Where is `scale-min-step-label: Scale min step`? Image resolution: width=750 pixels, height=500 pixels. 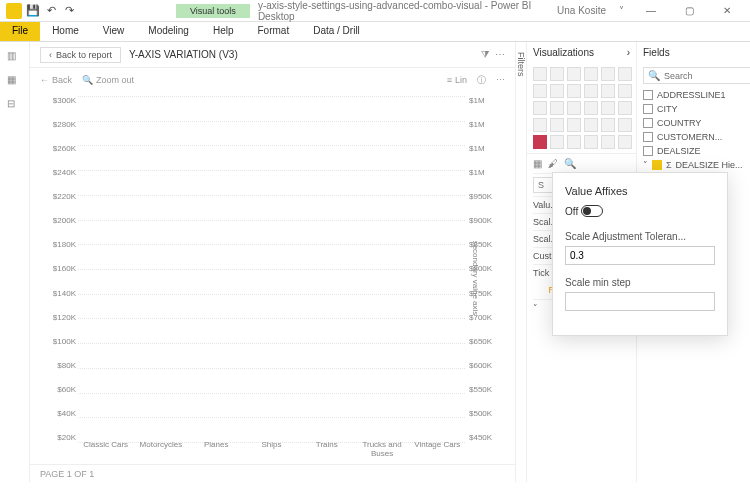
scale-min-step-label: Scale min step is located at coordinates (640, 282).